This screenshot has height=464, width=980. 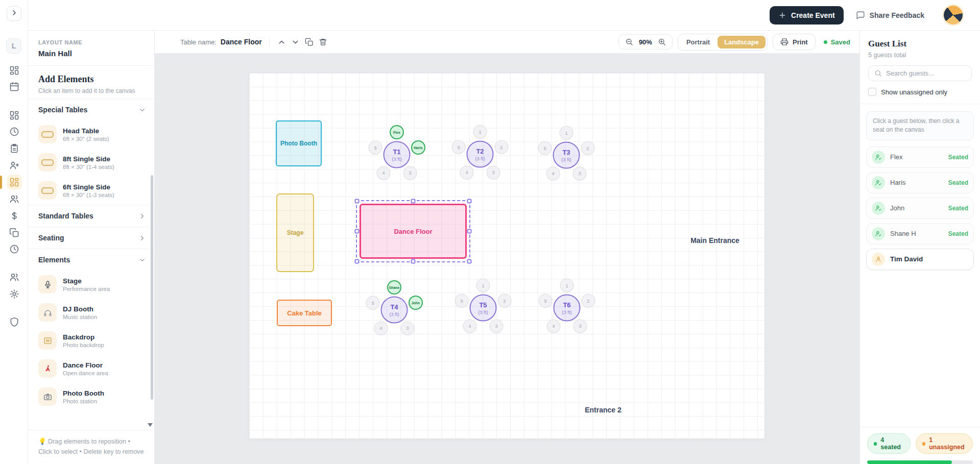 What do you see at coordinates (14, 216) in the screenshot?
I see `rail-dollar-icon` at bounding box center [14, 216].